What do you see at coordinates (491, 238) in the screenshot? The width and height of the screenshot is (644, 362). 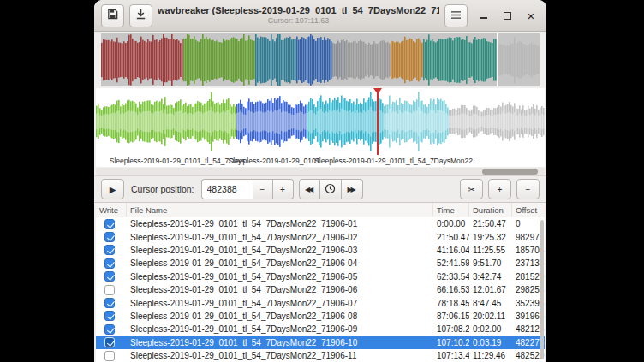 I see `duration-cell: 19:25.32` at bounding box center [491, 238].